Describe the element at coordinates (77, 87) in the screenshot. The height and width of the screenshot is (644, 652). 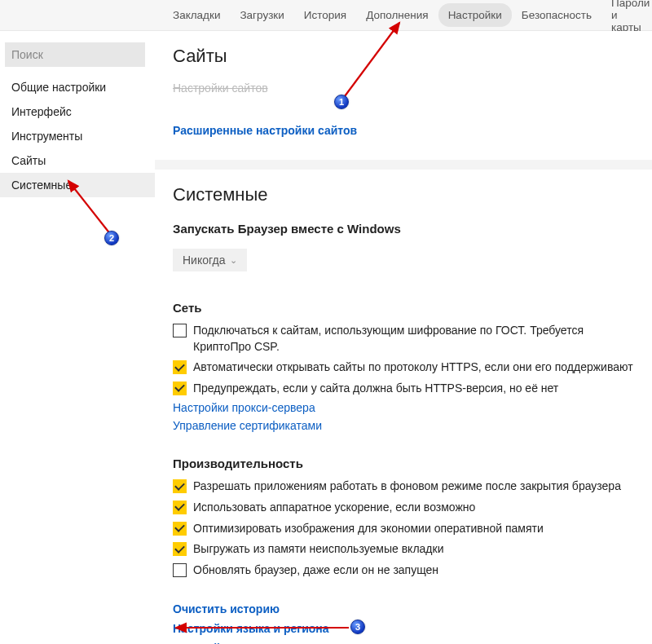
I see `sidebar-item-general: Общие настройки` at that location.